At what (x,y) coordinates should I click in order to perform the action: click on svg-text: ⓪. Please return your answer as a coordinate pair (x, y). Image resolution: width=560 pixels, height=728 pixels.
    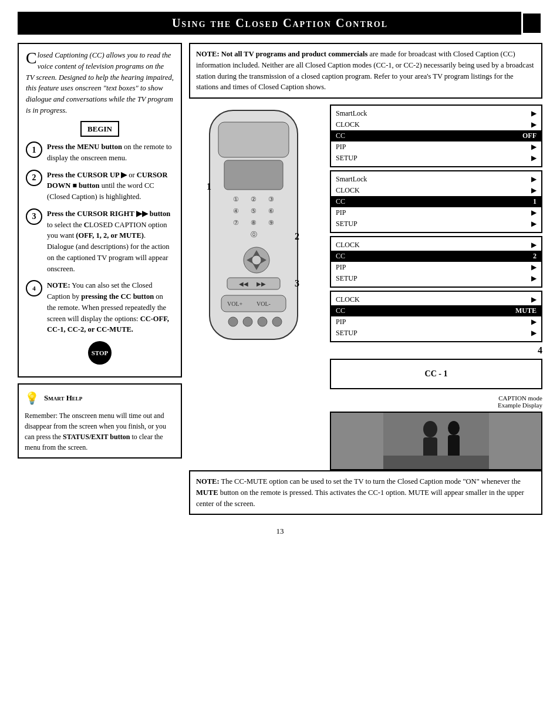
    Looking at the image, I should click on (254, 234).